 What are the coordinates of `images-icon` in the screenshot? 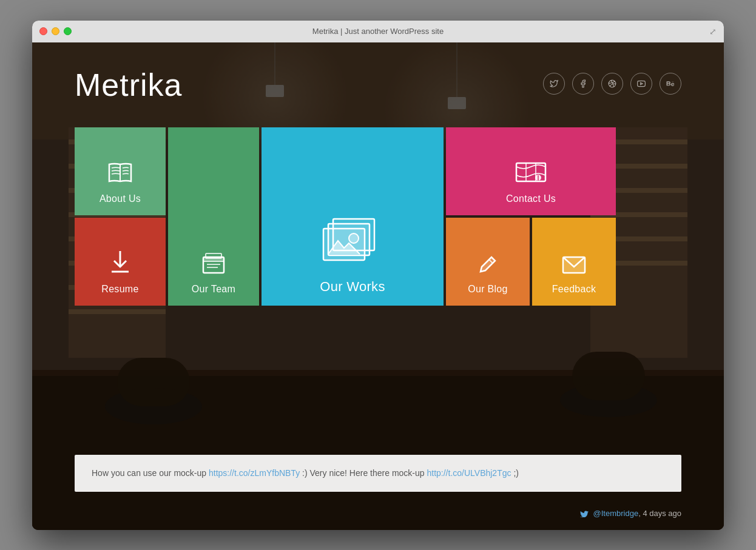 It's located at (353, 244).